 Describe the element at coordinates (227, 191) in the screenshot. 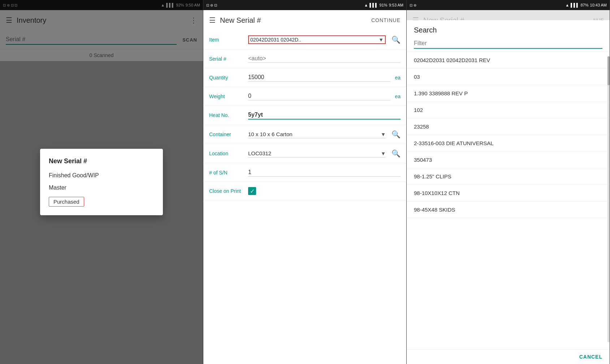

I see `close-on-print-label: Close on Print` at that location.